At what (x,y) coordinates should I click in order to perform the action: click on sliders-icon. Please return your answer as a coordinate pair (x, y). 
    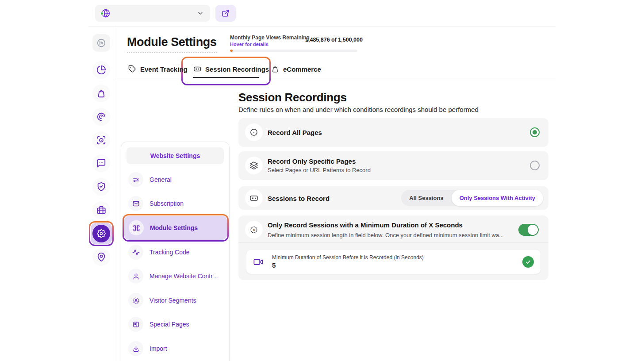
    Looking at the image, I should click on (136, 180).